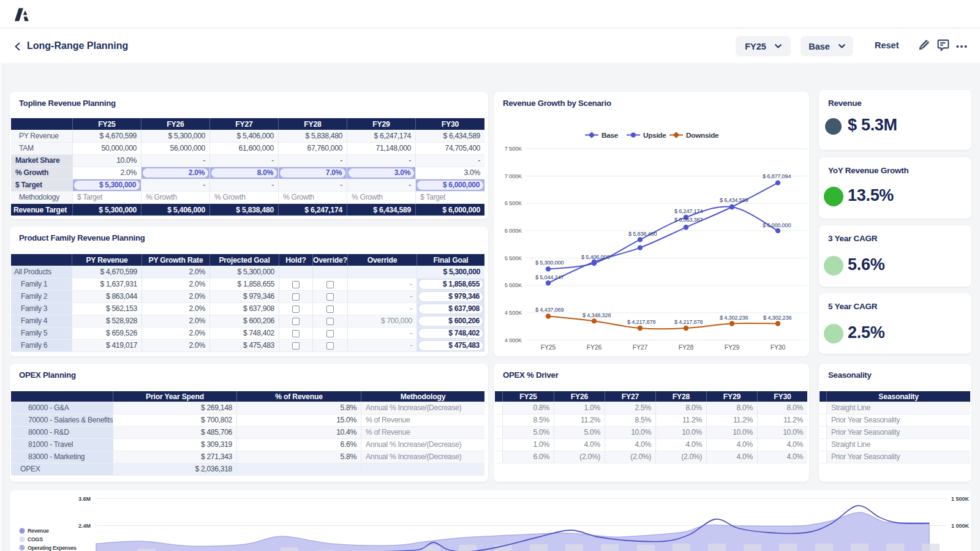  Describe the element at coordinates (38, 531) in the screenshot. I see `svg-text: Revenue` at that location.